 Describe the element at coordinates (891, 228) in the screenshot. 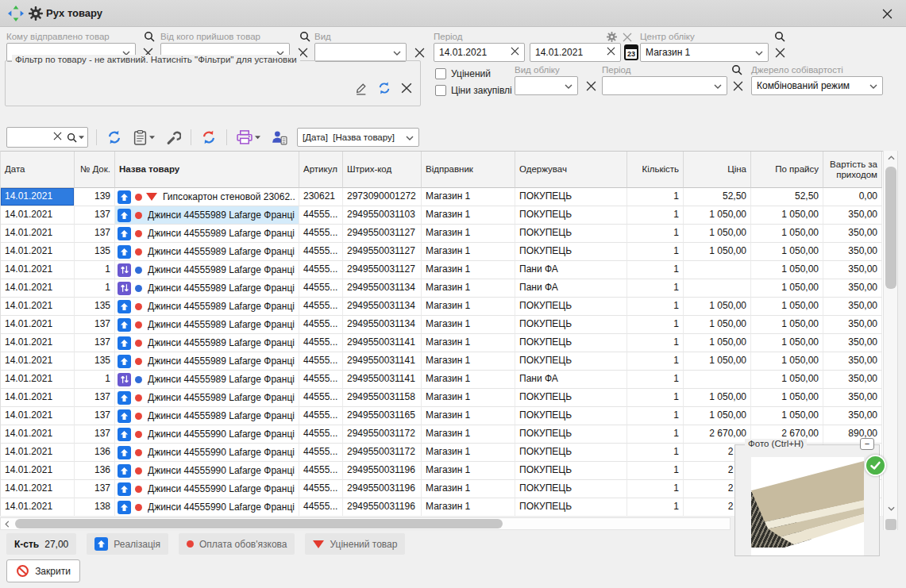

I see `vertical-scrollbar-thumb` at that location.